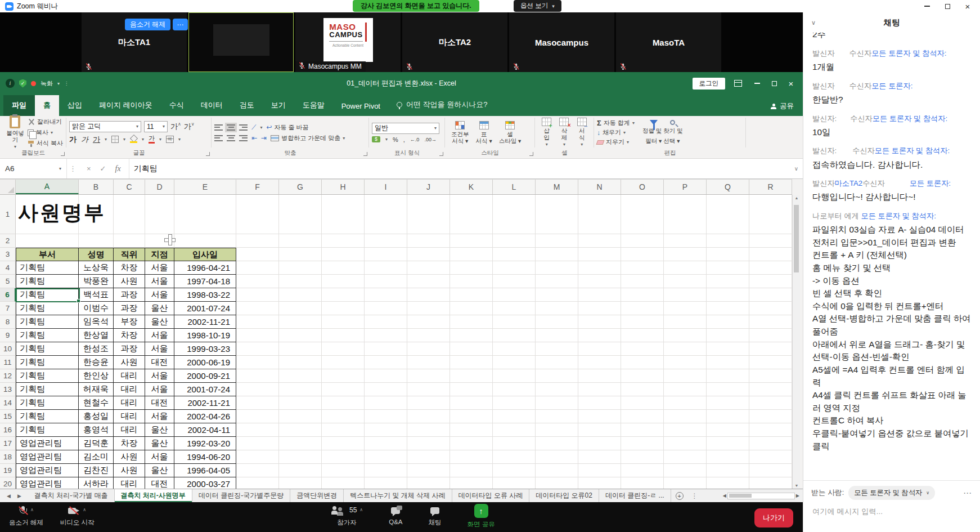 The width and height of the screenshot is (980, 532). Describe the element at coordinates (600, 363) in the screenshot. I see `cell-N11` at that location.